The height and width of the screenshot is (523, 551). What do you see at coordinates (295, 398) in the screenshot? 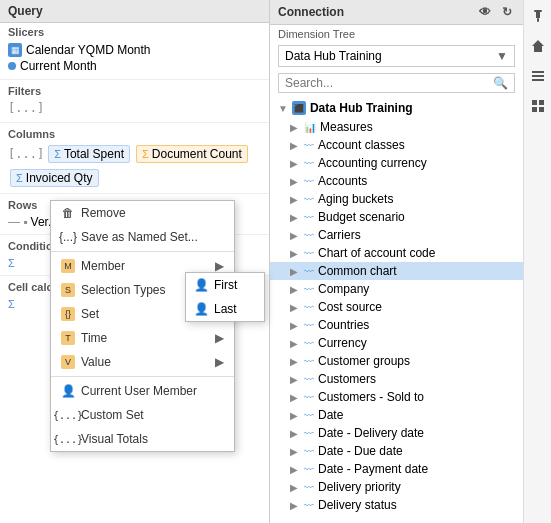
I see `tree-arrow-customers-sold-to: ▶` at bounding box center [295, 398].